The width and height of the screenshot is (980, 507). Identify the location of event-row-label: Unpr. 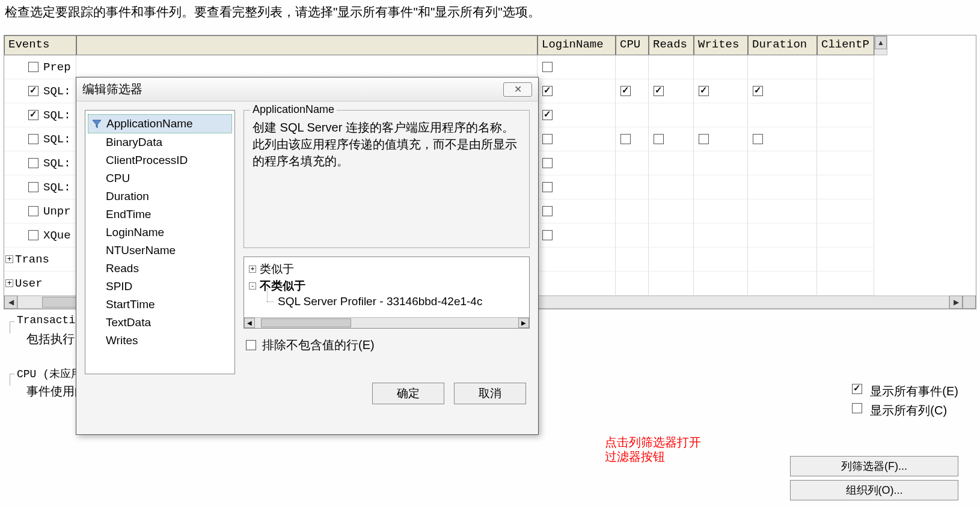
(57, 211).